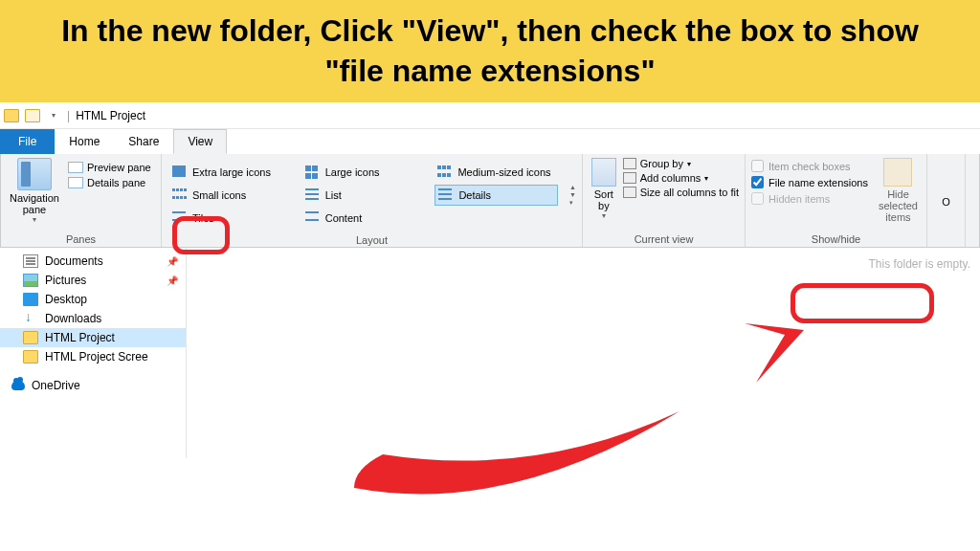 This screenshot has width=980, height=551. Describe the element at coordinates (66, 299) in the screenshot. I see `sidebar-desktop-label: Desktop` at that location.